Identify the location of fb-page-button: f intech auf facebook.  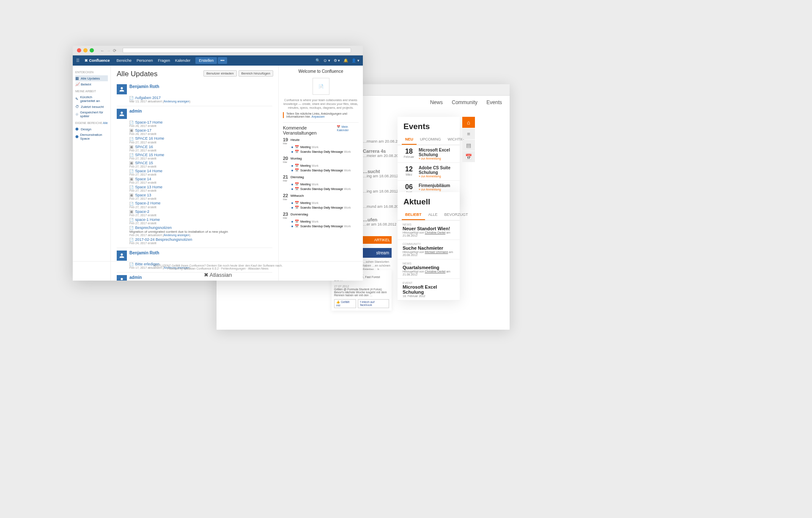
(373, 304).